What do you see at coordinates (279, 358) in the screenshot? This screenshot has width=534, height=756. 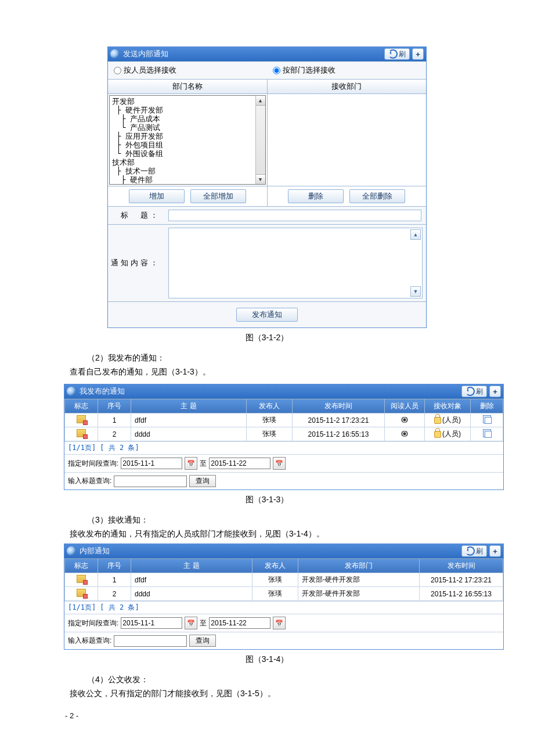 I see `section-2-title: （2）我发布的通知：` at bounding box center [279, 358].